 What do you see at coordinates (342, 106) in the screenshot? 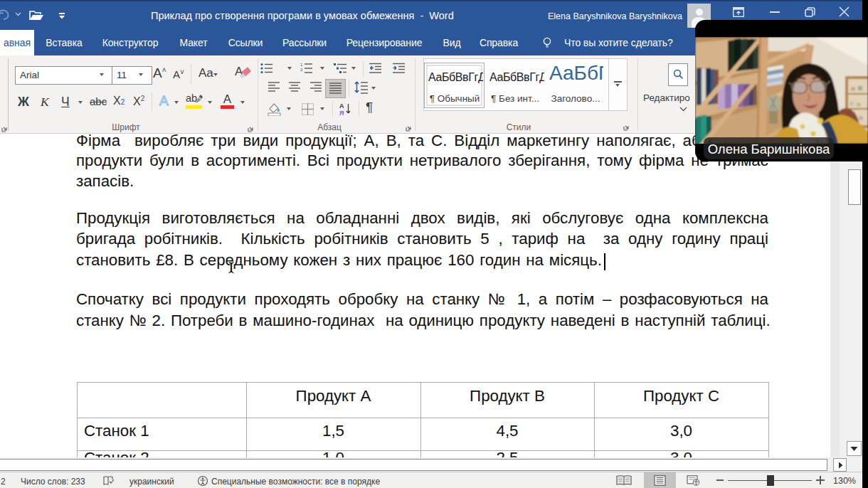
I see `svg-text: А` at bounding box center [342, 106].